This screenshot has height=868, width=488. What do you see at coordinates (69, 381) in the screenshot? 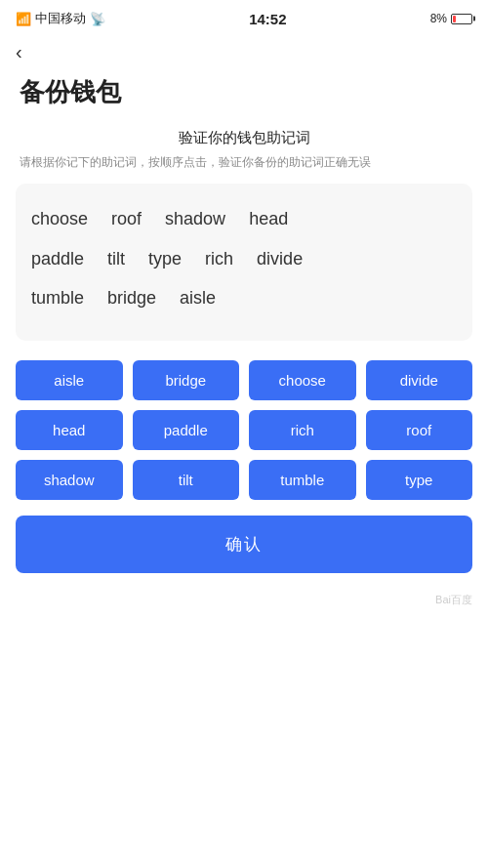
I see `word-btn-aisle: aisle` at bounding box center [69, 381].